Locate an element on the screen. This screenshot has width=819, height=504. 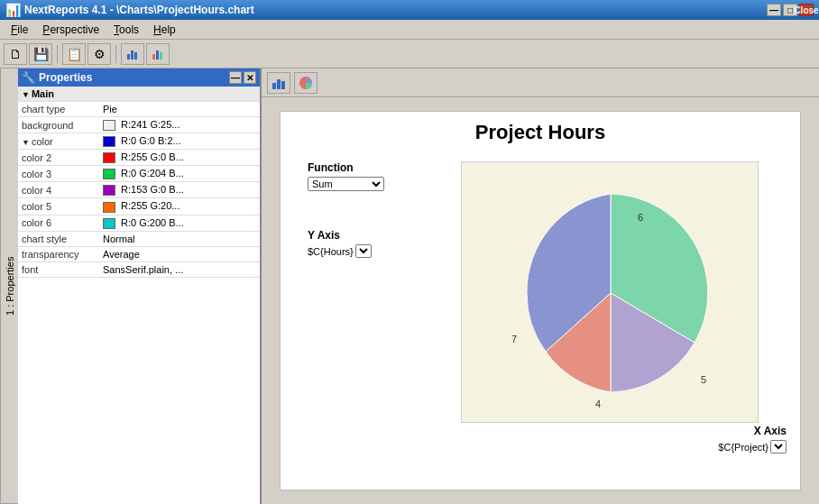
toolbar-new: 🗋 is located at coordinates (15, 54).